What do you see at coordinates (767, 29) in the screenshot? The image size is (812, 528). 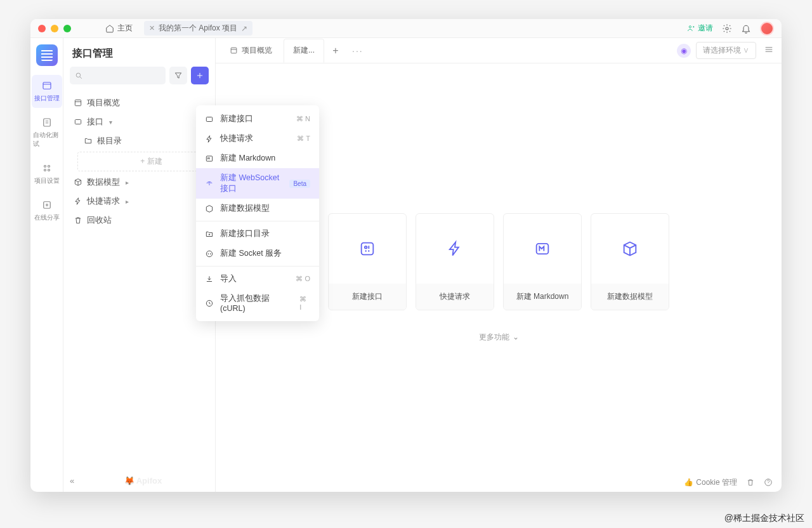 I see `avatar` at bounding box center [767, 29].